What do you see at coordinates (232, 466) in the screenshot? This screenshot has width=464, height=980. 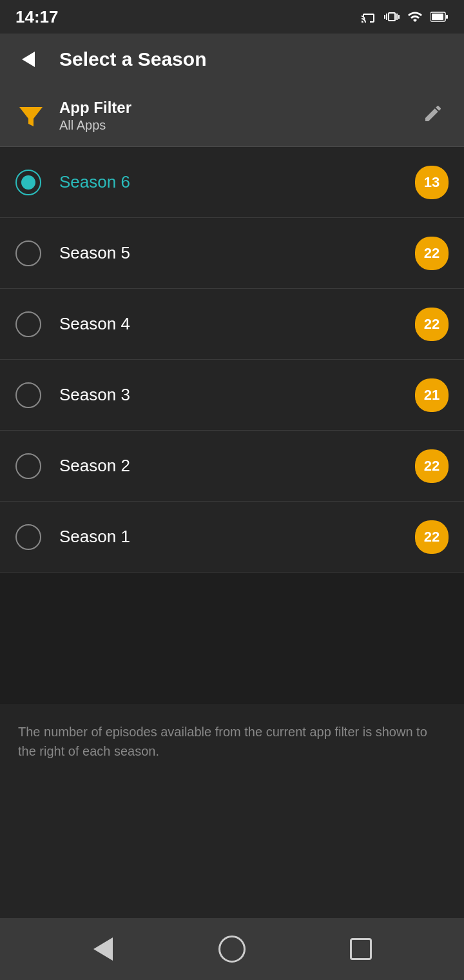 I see `season-item-2: Season 2 22` at bounding box center [232, 466].